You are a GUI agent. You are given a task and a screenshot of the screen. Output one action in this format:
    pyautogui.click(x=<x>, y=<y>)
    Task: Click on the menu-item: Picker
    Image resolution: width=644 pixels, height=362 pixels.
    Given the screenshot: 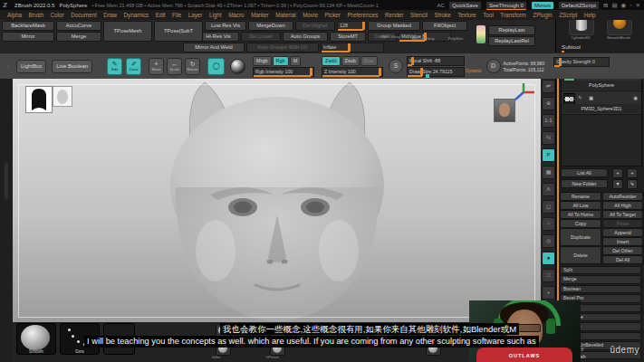 What is the action you would take?
    pyautogui.click(x=332, y=14)
    